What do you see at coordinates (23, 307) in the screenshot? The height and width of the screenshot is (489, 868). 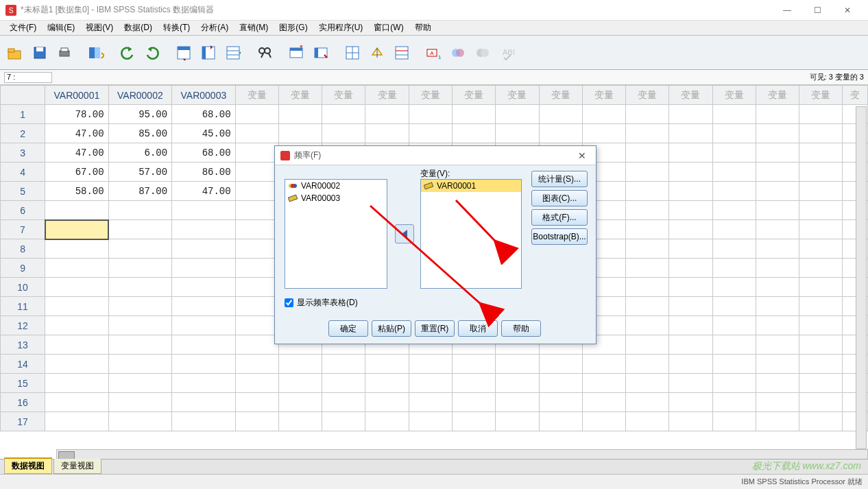 I see `row-header: 11` at bounding box center [23, 307].